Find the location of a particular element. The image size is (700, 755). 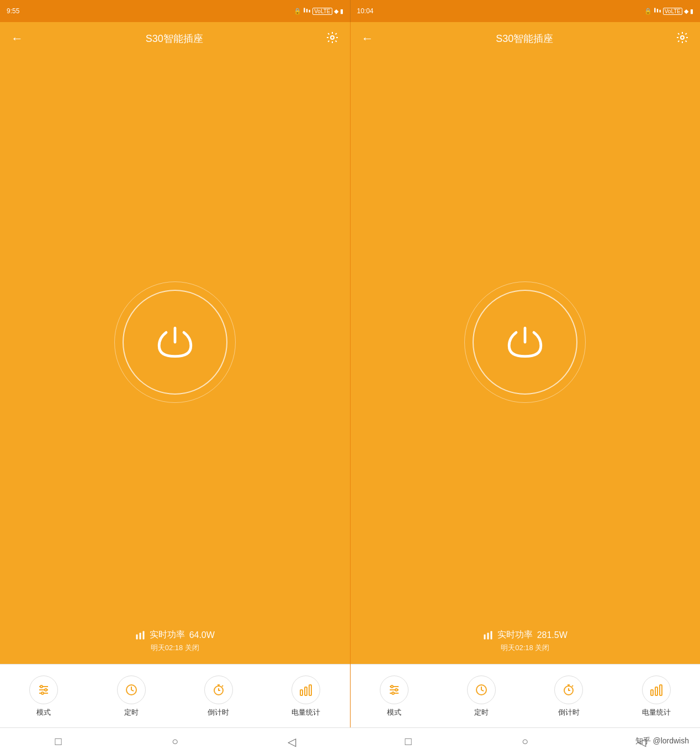

left-power-icon is located at coordinates (175, 342).